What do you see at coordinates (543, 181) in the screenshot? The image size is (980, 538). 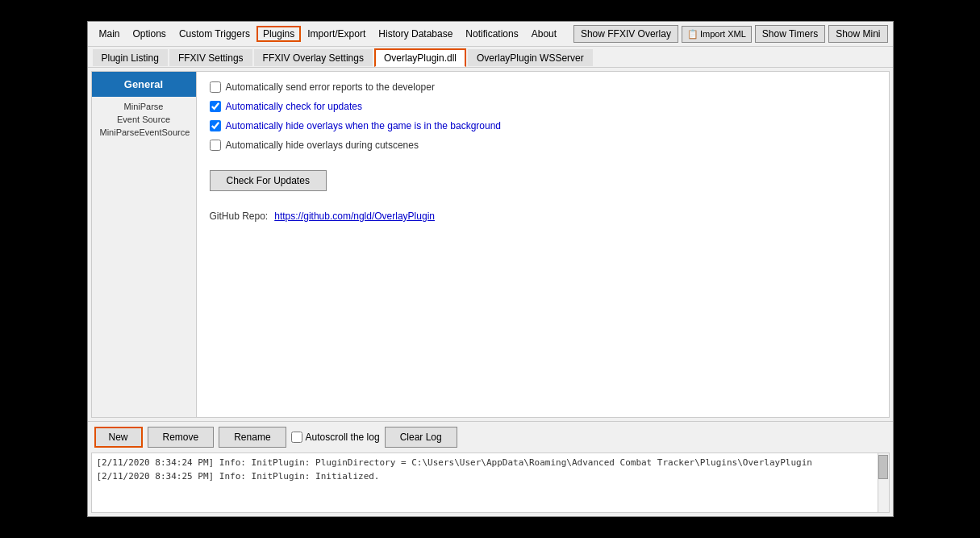 I see `check-updates-container: Check For Updates` at bounding box center [543, 181].